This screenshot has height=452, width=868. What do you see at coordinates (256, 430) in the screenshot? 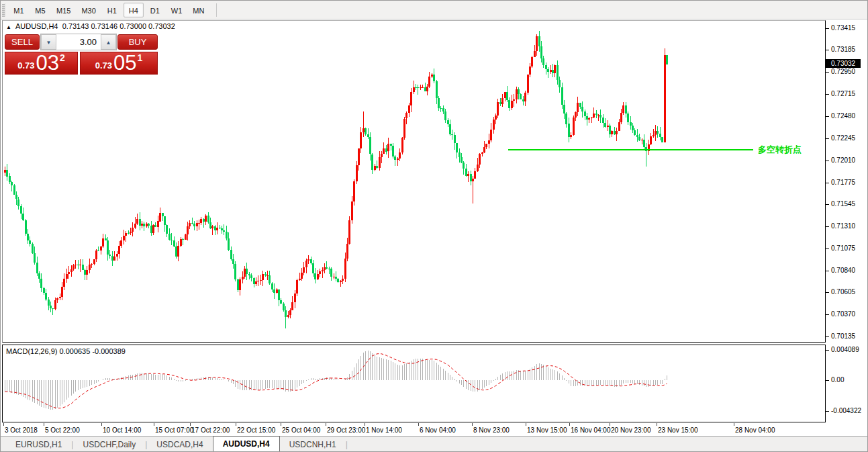
I see `time-axis-label: 22 Oct 15:00` at bounding box center [256, 430].